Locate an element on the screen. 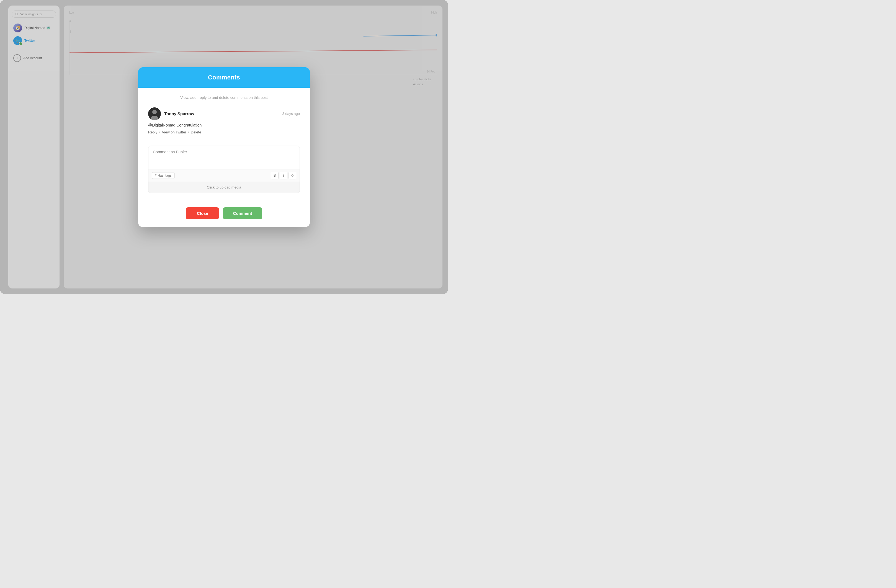 This screenshot has width=896, height=588. delete-link: Delete is located at coordinates (196, 133).